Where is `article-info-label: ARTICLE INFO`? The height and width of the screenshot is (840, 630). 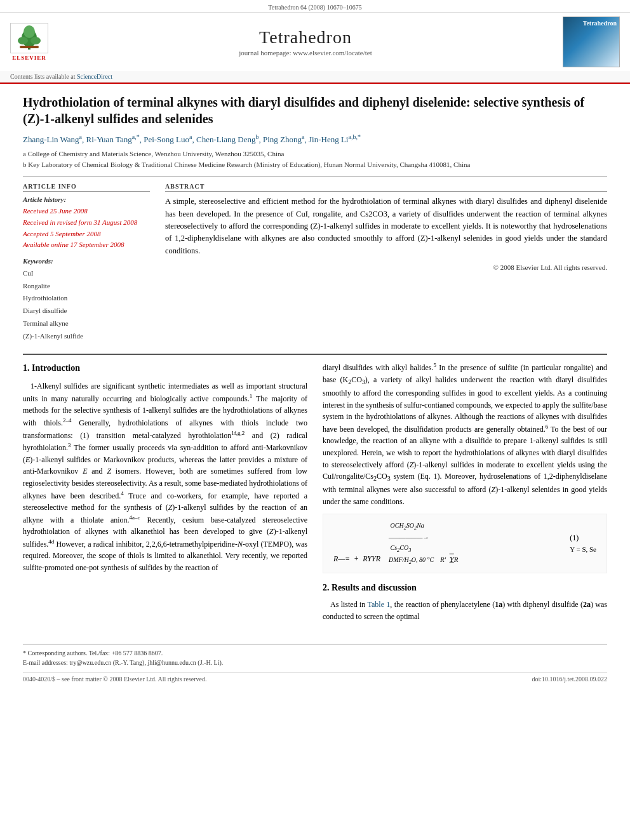
article-info-label: ARTICLE INFO is located at coordinates (86, 187).